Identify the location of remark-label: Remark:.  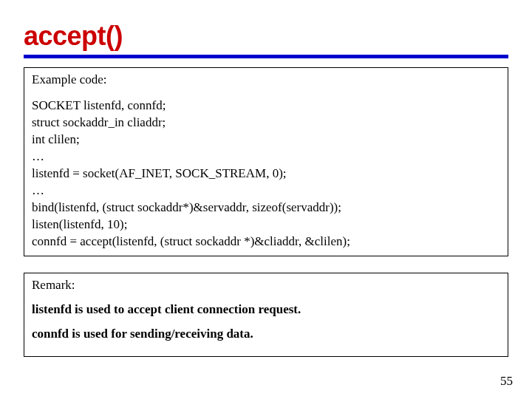
(266, 285).